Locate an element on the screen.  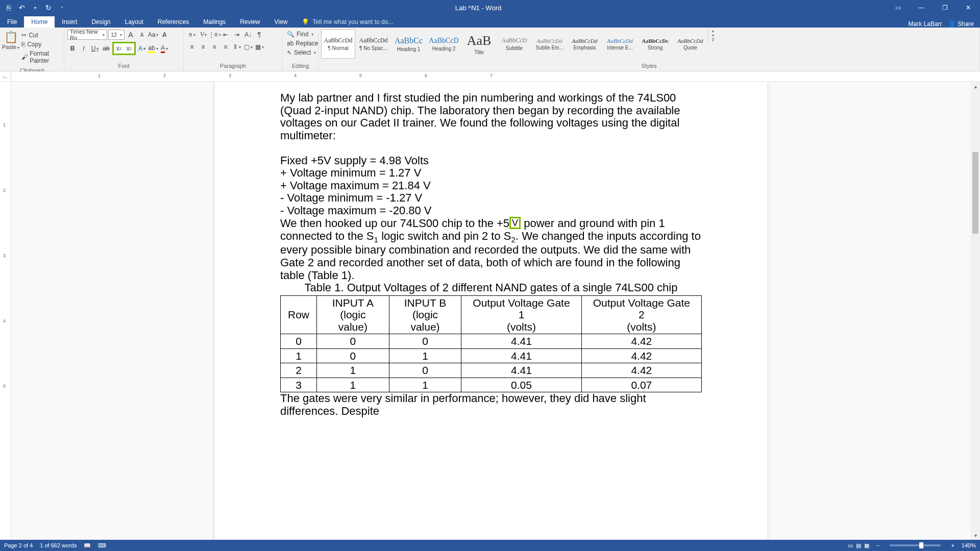
scroll-thumb is located at coordinates (975, 193).